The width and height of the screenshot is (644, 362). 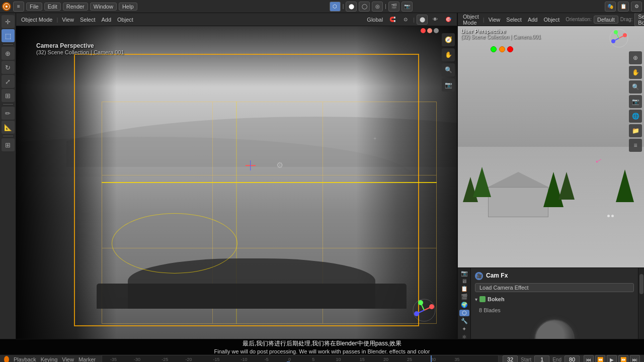 I want to click on grid-h1, so click(x=269, y=175).